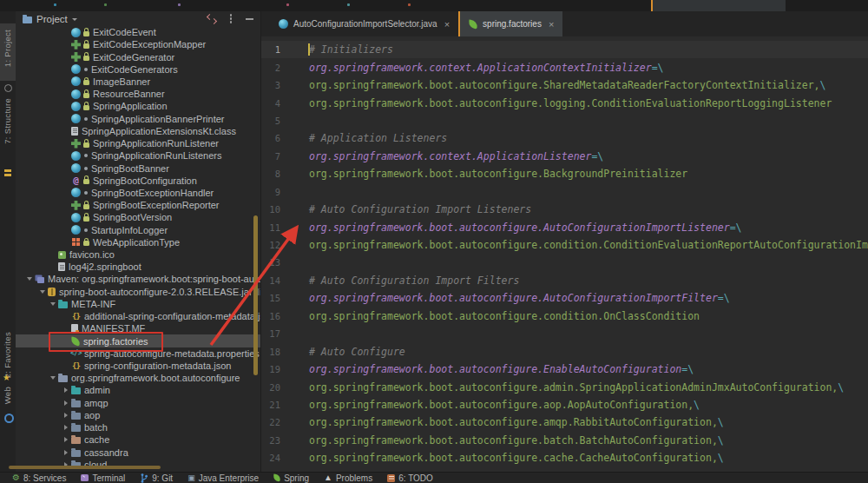 The width and height of the screenshot is (868, 483). I want to click on tree-item-cache: cache, so click(138, 440).